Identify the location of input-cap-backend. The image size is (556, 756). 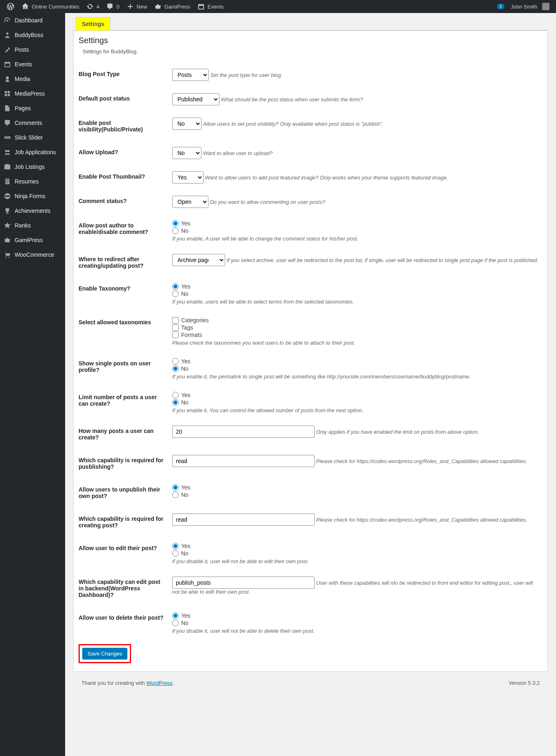
(243, 583).